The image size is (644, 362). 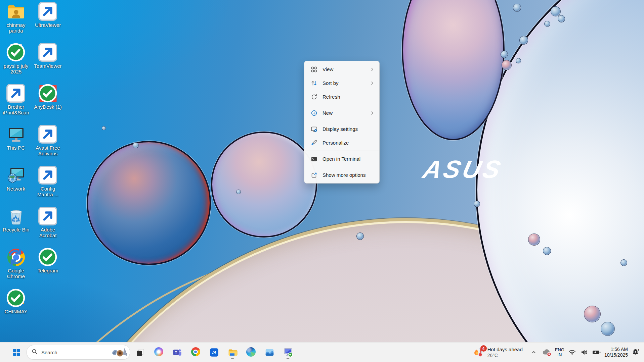 What do you see at coordinates (214, 352) in the screenshot?
I see `taskbar-myasus-button: /A` at bounding box center [214, 352].